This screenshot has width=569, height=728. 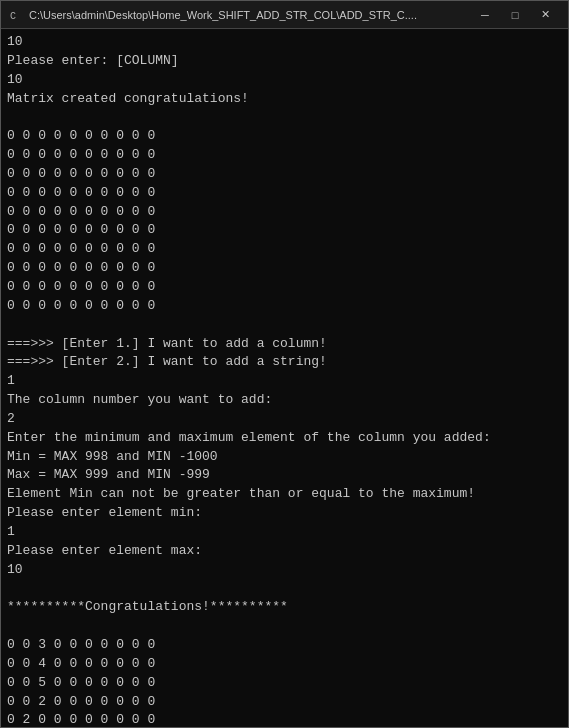 I want to click on maximize-button: □, so click(x=515, y=15).